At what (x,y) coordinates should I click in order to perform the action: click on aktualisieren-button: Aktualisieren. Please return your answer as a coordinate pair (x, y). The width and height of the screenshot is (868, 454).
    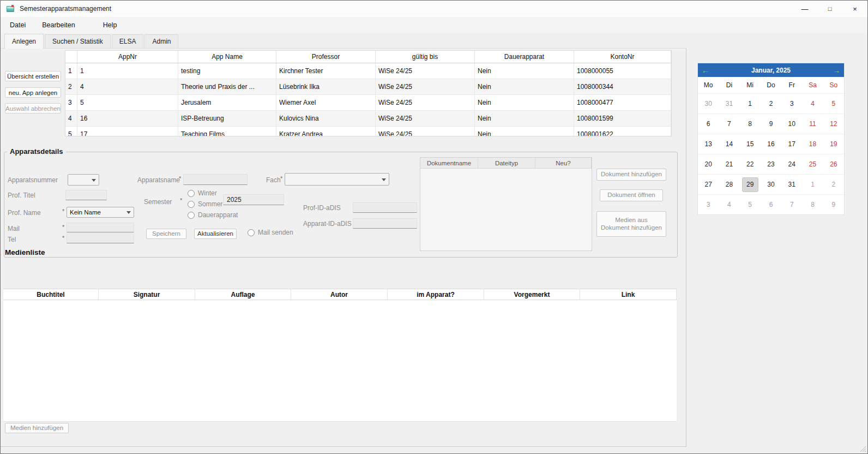
    Looking at the image, I should click on (215, 234).